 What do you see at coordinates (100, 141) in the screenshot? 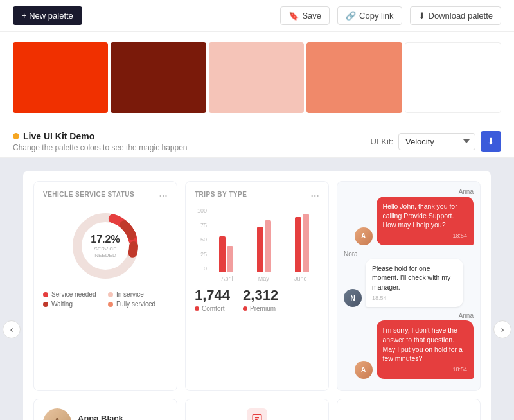
I see `live-title-group: Live UI Kit Demo Change the palette colo…` at bounding box center [100, 141].